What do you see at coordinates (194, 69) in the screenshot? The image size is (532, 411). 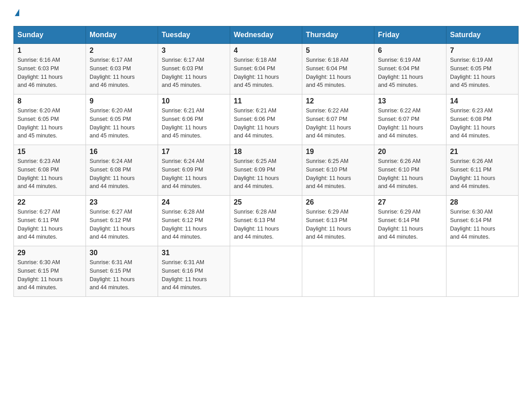 I see `calendar-cell: 3 Sunrise: 6:17 AMSunset: 6:03 PMDayligh…` at bounding box center [194, 69].